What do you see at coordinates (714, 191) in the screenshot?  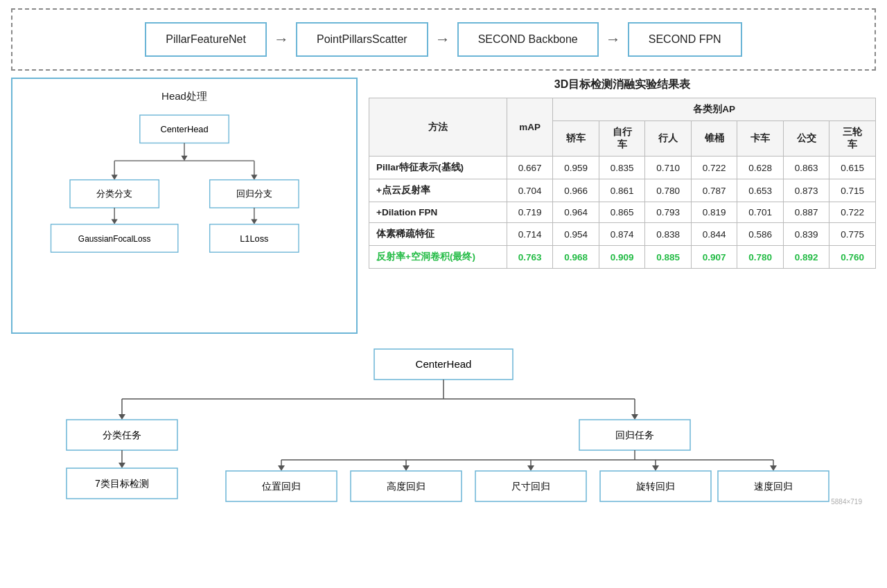 I see `cell-1-3: 0.787` at bounding box center [714, 191].